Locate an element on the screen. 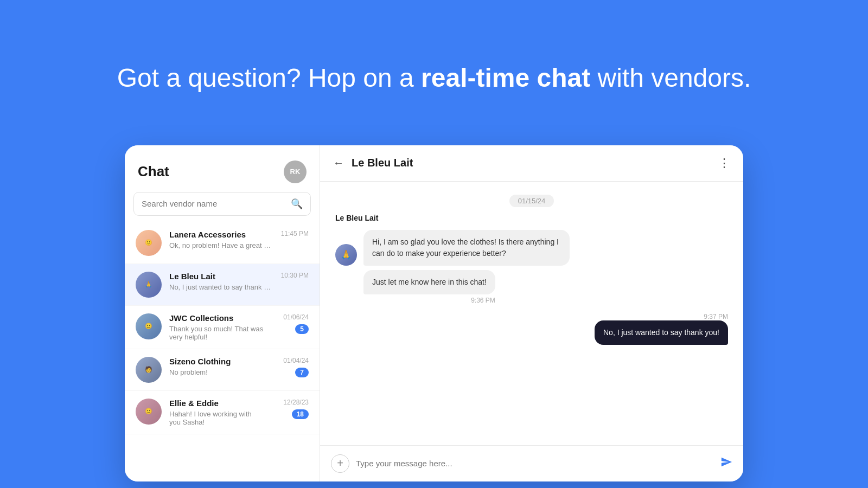 The height and width of the screenshot is (488, 868). chat-meta: 01/06/24 5 is located at coordinates (296, 324).